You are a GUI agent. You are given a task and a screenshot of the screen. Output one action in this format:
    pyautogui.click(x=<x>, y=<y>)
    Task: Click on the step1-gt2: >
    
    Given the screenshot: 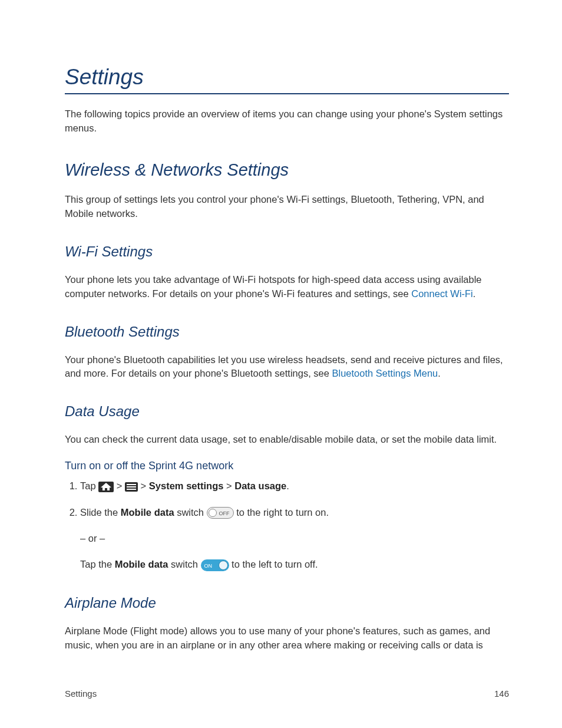 What is the action you would take?
    pyautogui.click(x=145, y=486)
    